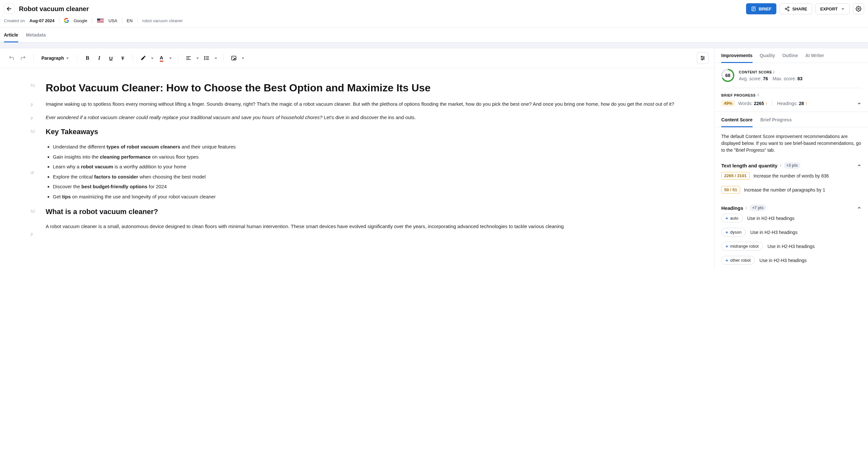 The height and width of the screenshot is (464, 868). What do you see at coordinates (197, 58) in the screenshot?
I see `align-dropdown` at bounding box center [197, 58].